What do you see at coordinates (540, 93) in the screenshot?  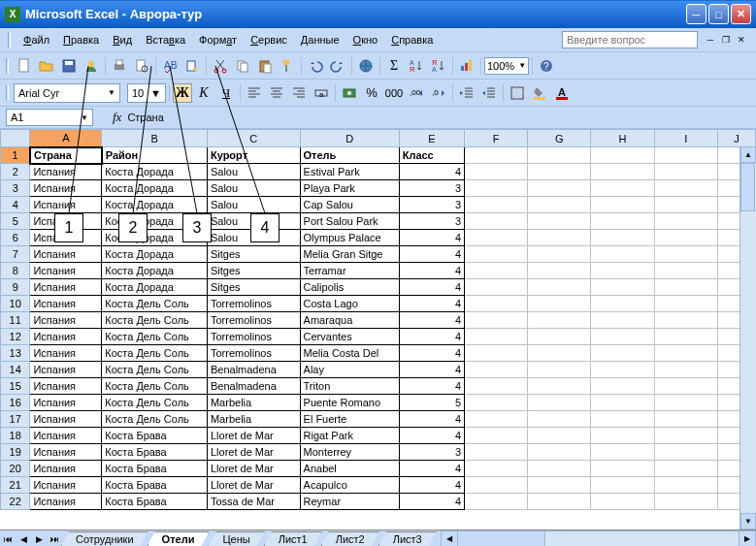 I see `fill-color-button` at bounding box center [540, 93].